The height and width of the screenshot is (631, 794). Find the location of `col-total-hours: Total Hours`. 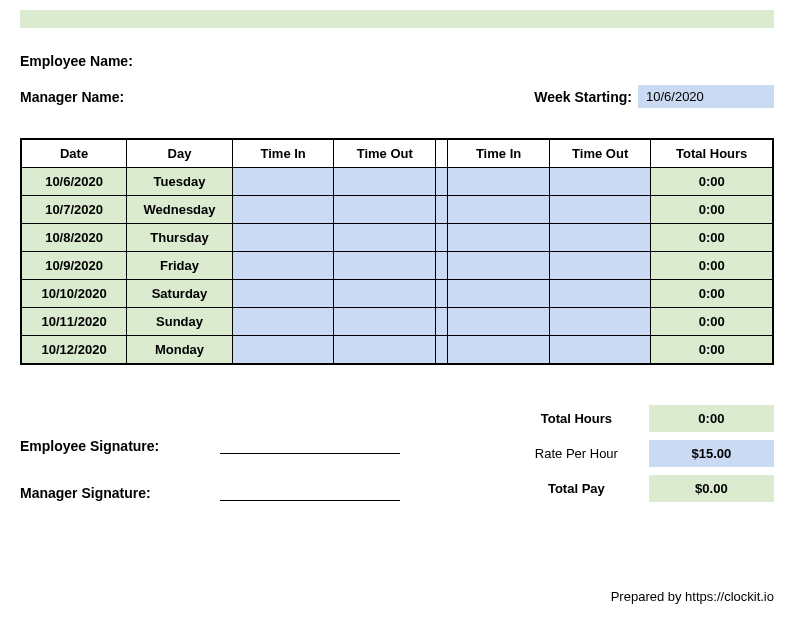

col-total-hours: Total Hours is located at coordinates (712, 154).